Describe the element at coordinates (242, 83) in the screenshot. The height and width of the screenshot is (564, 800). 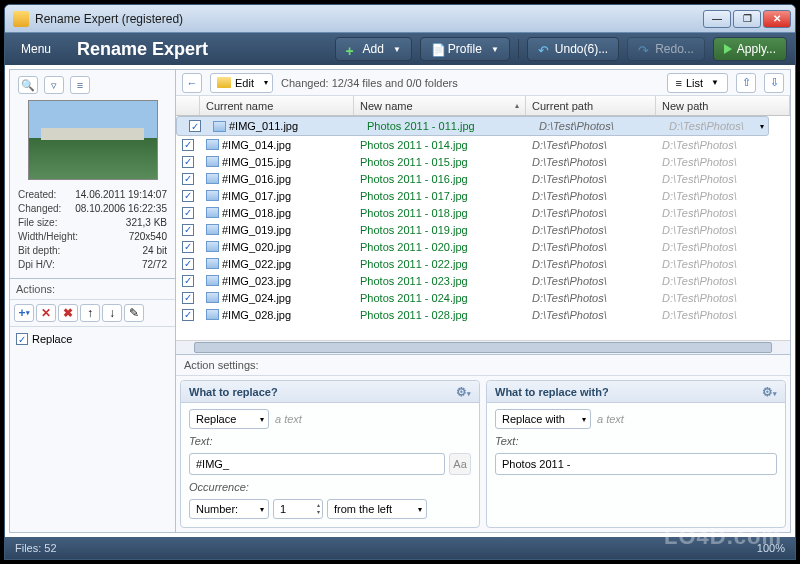
I see `edit-dropdown: Edit` at that location.